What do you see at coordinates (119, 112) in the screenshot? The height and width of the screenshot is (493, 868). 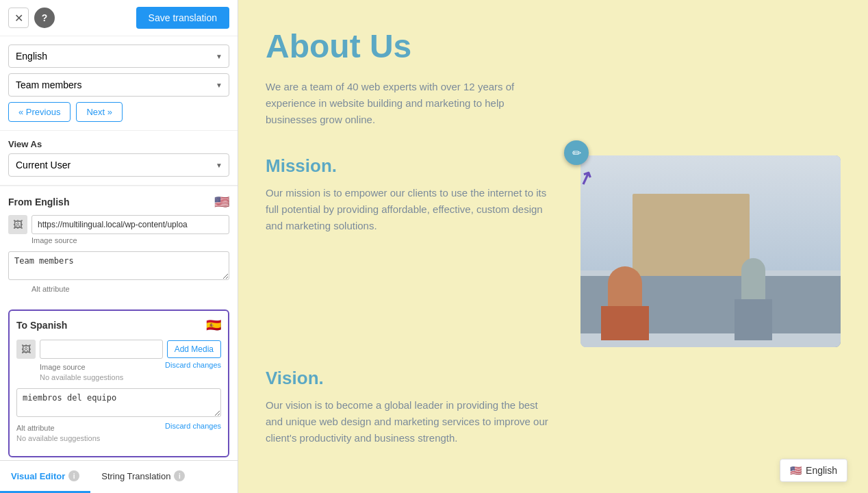 I see `nav-buttons: « Previous Next »` at bounding box center [119, 112].